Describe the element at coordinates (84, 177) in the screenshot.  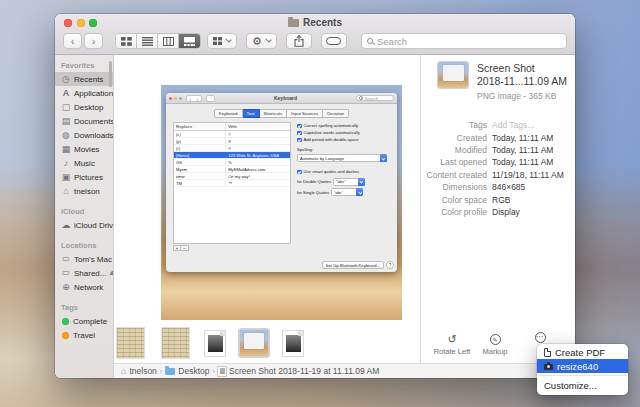
I see `sidebar-item-pictures: ▣Pictures` at that location.